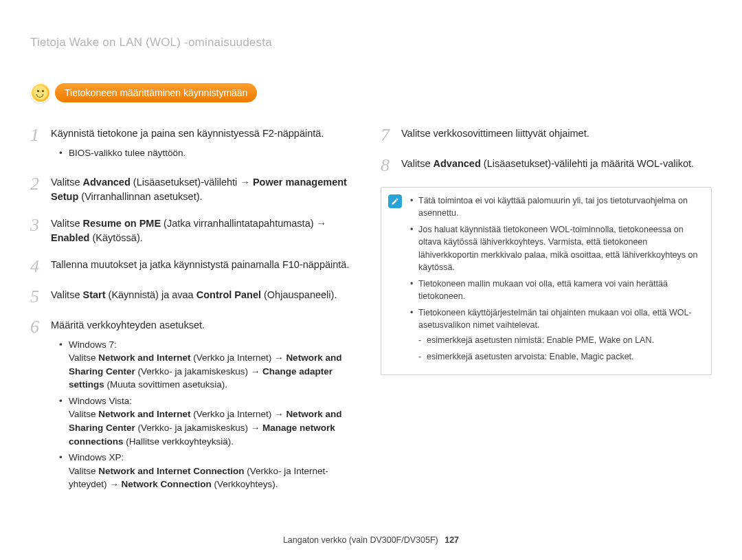  Describe the element at coordinates (37, 135) in the screenshot. I see `step-number: 1` at that location.